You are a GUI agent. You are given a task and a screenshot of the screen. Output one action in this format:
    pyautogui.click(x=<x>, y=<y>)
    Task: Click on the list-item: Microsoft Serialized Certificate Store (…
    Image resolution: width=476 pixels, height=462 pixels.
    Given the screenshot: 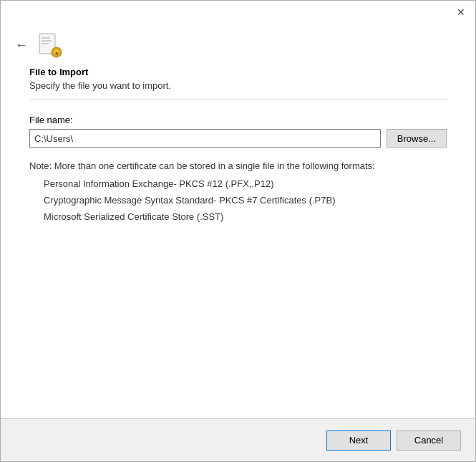 What is the action you would take?
    pyautogui.click(x=245, y=216)
    